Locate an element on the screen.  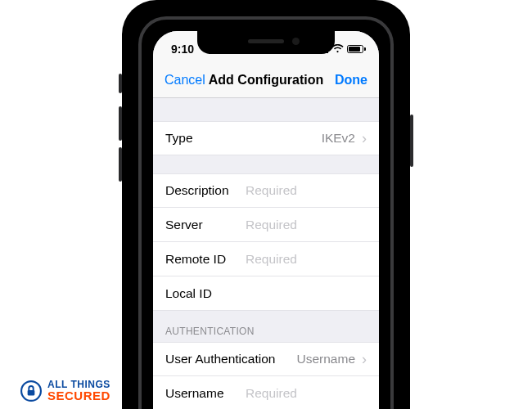
lock-icon is located at coordinates (31, 391).